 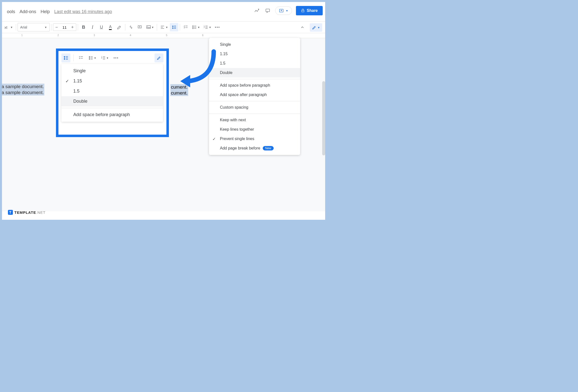 What do you see at coordinates (10, 212) in the screenshot?
I see `logo-icon: T` at bounding box center [10, 212].